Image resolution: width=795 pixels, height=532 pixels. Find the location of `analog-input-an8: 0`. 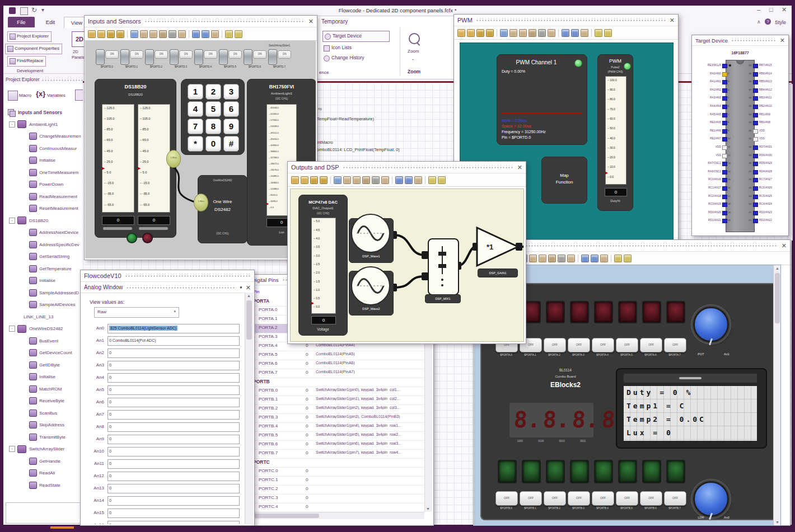

analog-input-an8: 0 is located at coordinates (174, 427).